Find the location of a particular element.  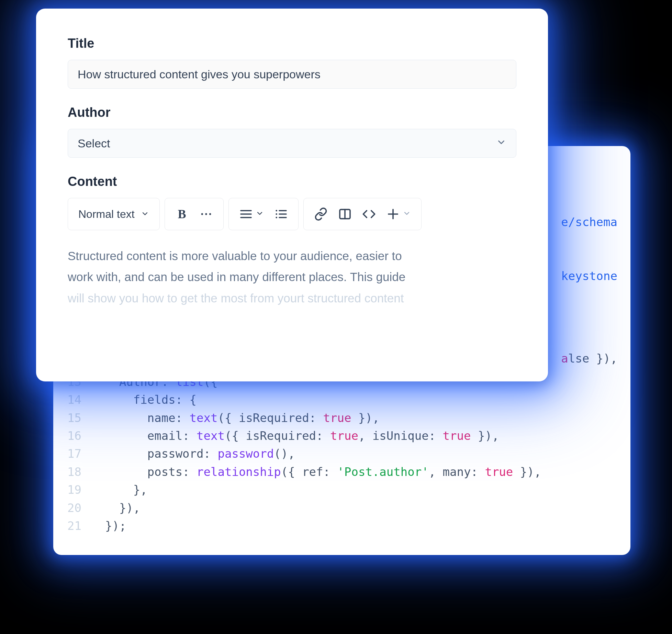

code-line-body: password: password(), is located at coordinates (193, 454).